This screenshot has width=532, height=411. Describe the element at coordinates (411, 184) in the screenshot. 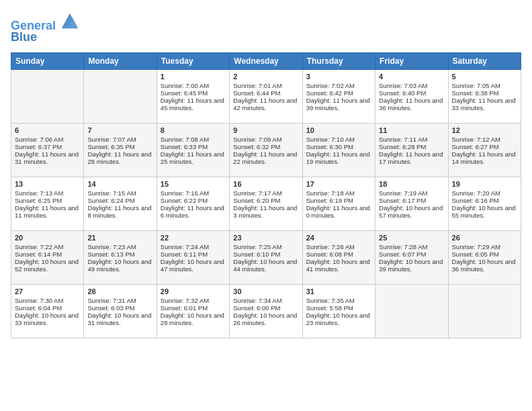

I see `day-number: 18` at that location.